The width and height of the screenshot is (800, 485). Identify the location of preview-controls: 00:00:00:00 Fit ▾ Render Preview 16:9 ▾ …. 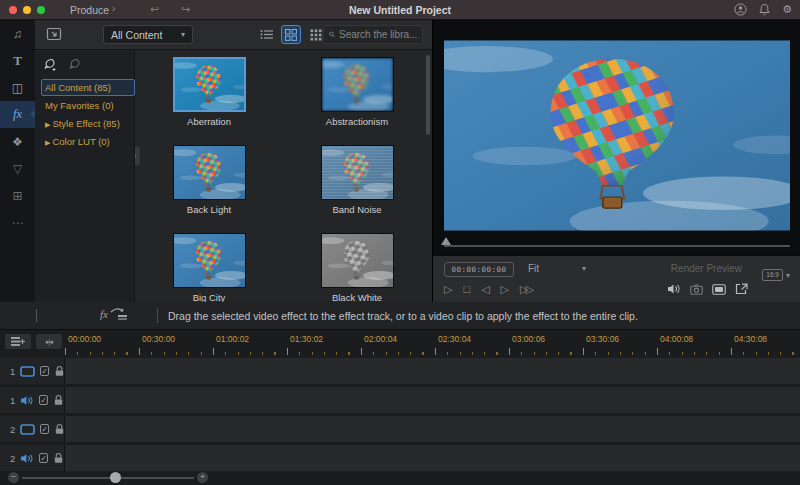
(616, 278).